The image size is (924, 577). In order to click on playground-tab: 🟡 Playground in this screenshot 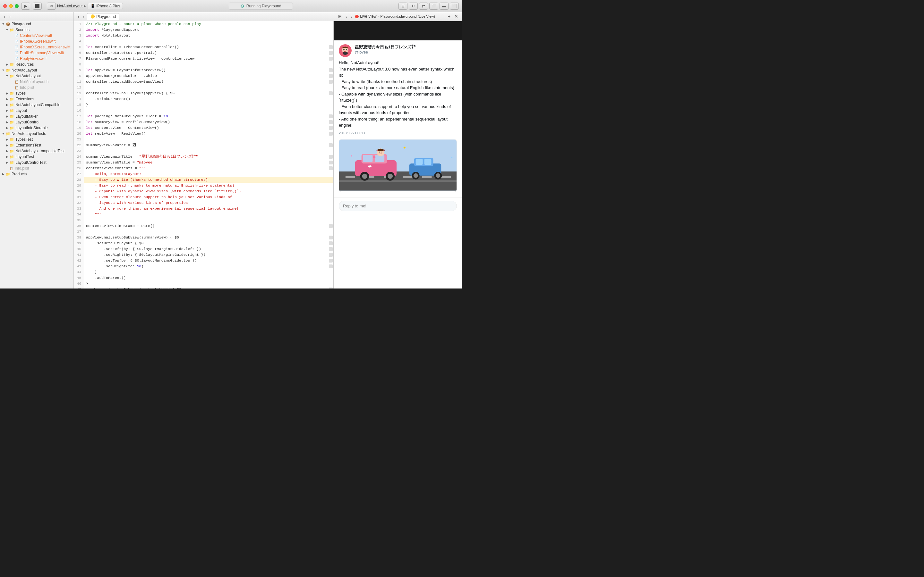, I will do `click(103, 17)`.